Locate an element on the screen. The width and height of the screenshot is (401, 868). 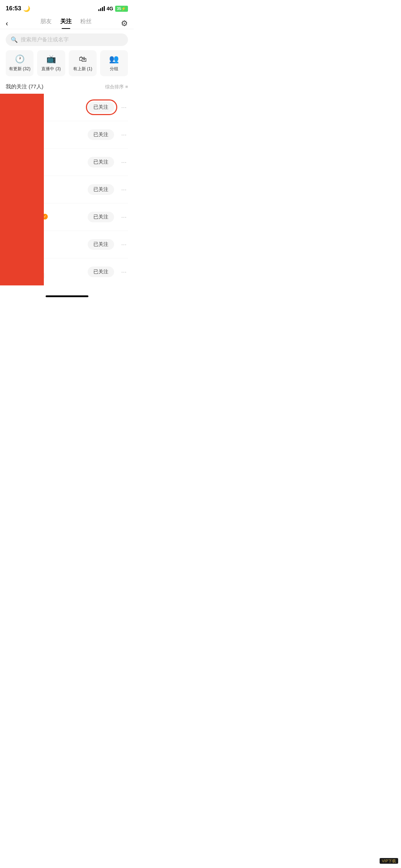
follow-button-1: 已关注 is located at coordinates (101, 135).